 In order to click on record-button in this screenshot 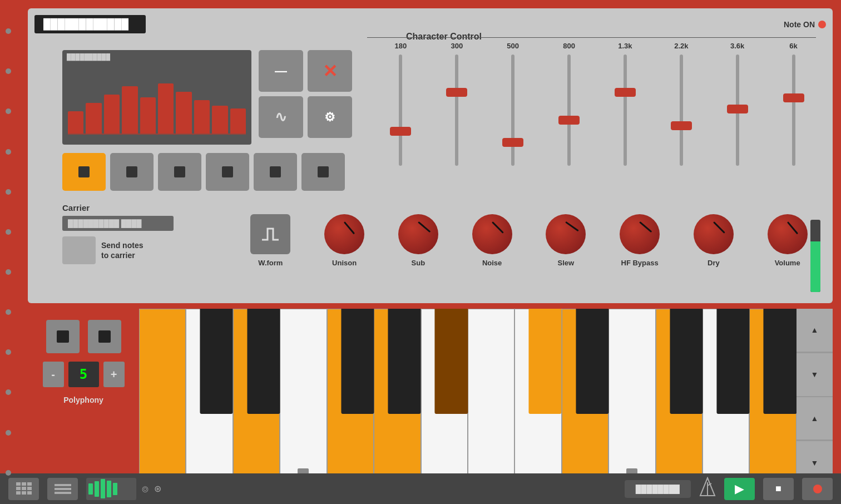, I will do `click(818, 489)`.